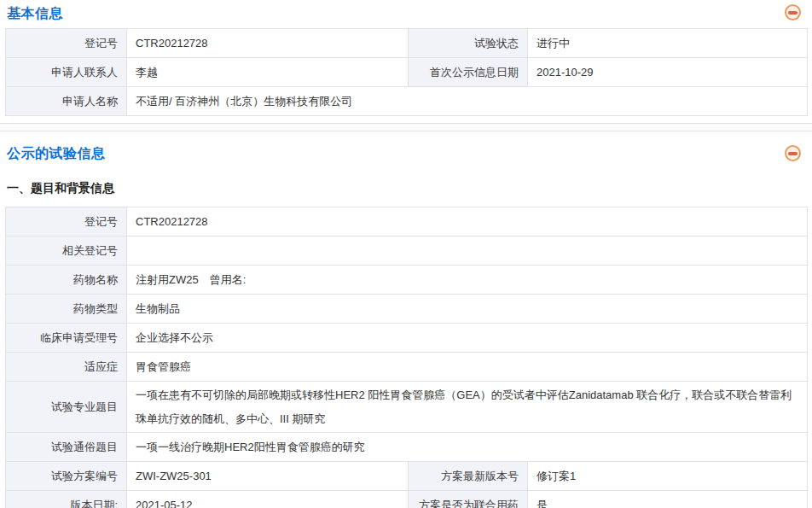 This screenshot has height=508, width=812. Describe the element at coordinates (467, 280) in the screenshot. I see `field-value: 注射用ZW25 曾用名:` at that location.